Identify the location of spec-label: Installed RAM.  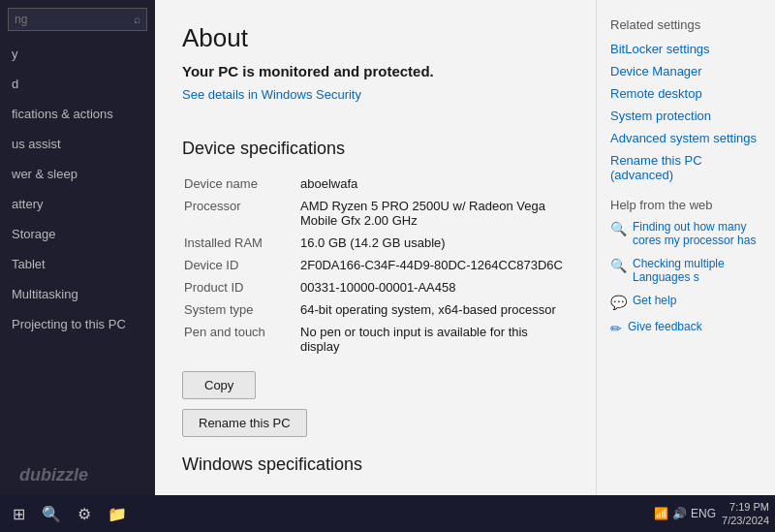
(240, 242).